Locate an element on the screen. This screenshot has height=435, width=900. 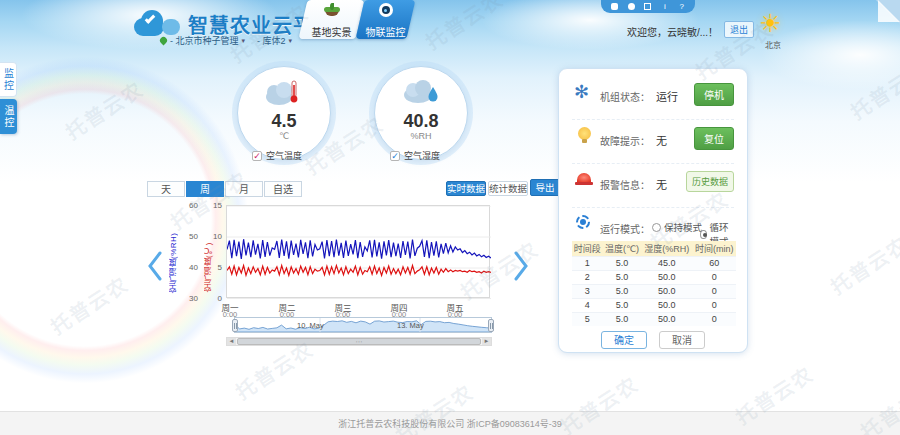
info-icon: i is located at coordinates (664, 6).